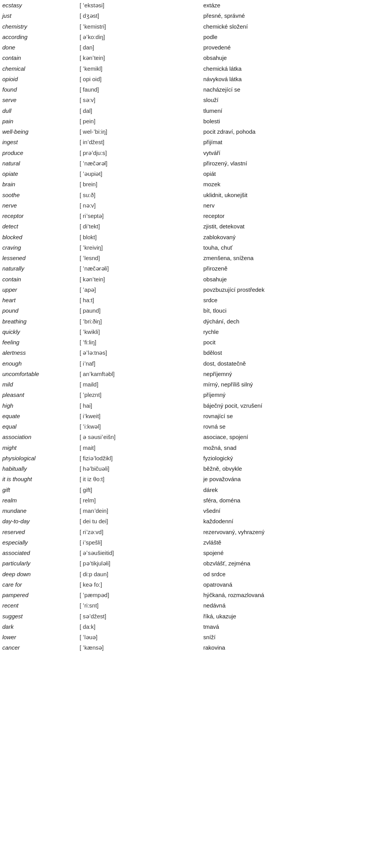 Image resolution: width=371 pixels, height=868 pixels. I want to click on translation-cell: rovná se, so click(286, 427).